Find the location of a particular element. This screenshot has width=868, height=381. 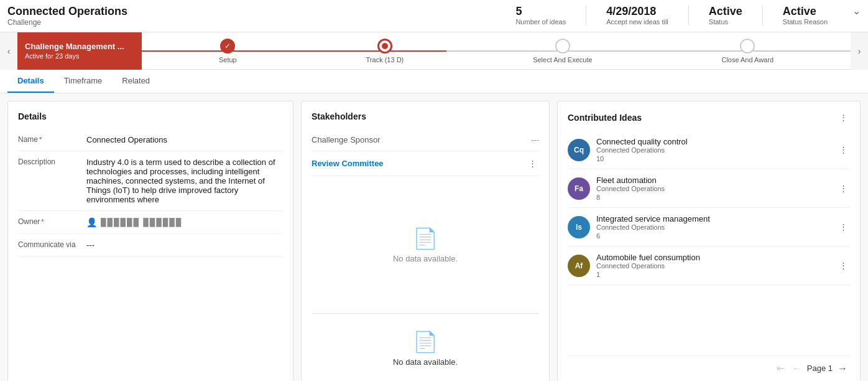

idea-sub-3: Connected Operations is located at coordinates (714, 266).